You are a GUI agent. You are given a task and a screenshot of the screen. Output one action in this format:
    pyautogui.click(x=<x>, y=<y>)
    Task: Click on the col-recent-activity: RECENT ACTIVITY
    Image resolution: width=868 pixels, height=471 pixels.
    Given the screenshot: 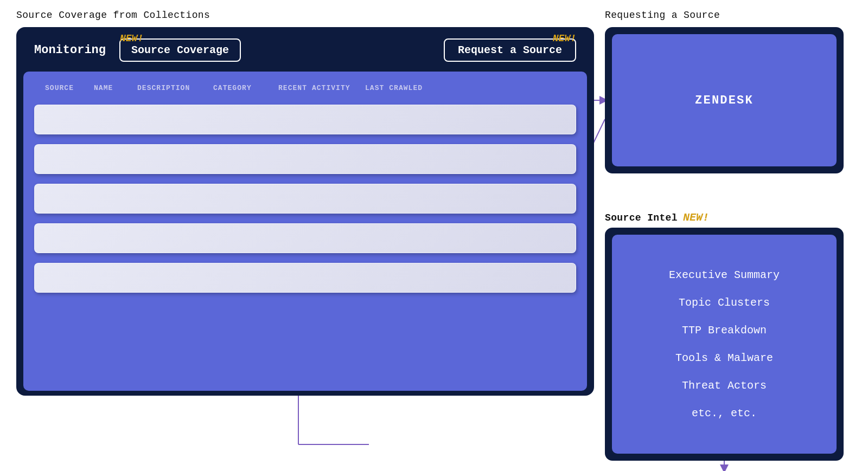 What is the action you would take?
    pyautogui.click(x=322, y=88)
    